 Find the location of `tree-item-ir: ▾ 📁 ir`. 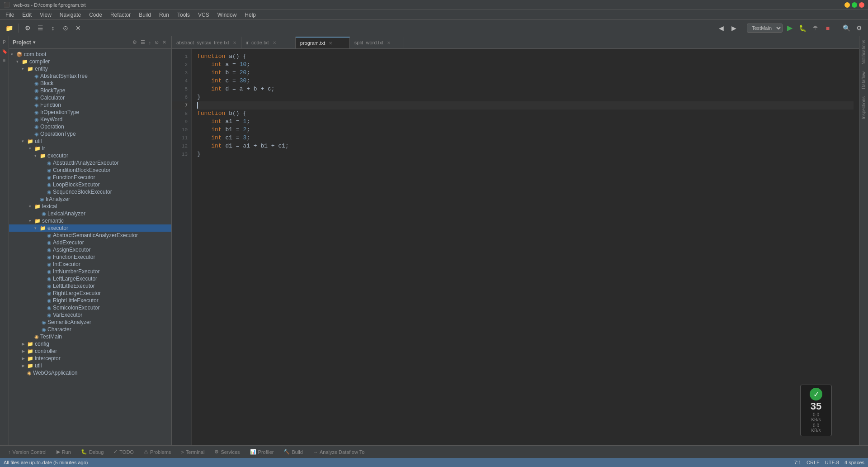

tree-item-ir: ▾ 📁 ir is located at coordinates (90, 148).